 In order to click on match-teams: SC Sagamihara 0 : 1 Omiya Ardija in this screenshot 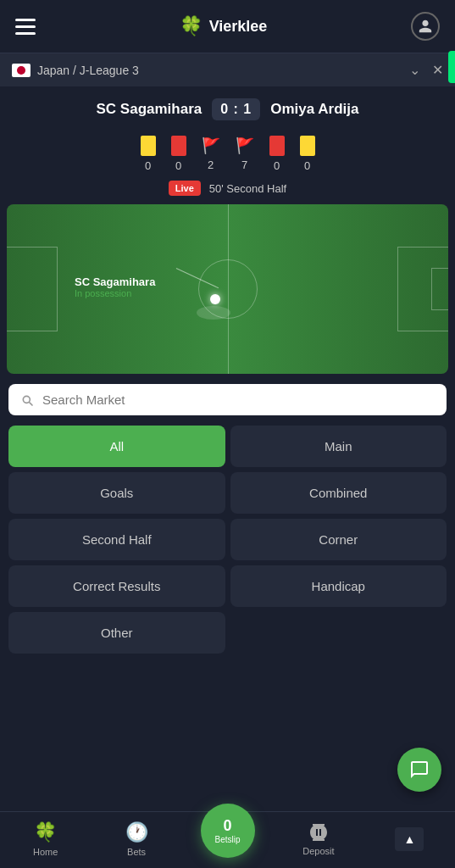, I will do `click(227, 109)`.